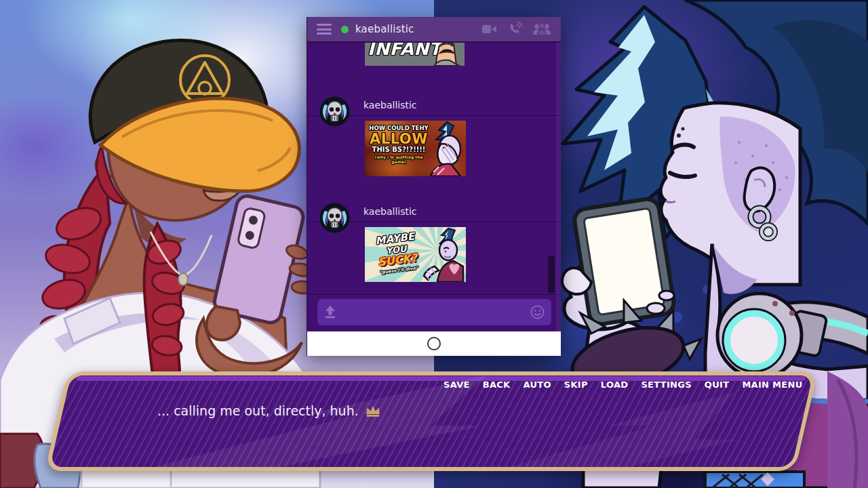 The height and width of the screenshot is (488, 868). What do you see at coordinates (614, 385) in the screenshot?
I see `load-button: LOAD` at bounding box center [614, 385].